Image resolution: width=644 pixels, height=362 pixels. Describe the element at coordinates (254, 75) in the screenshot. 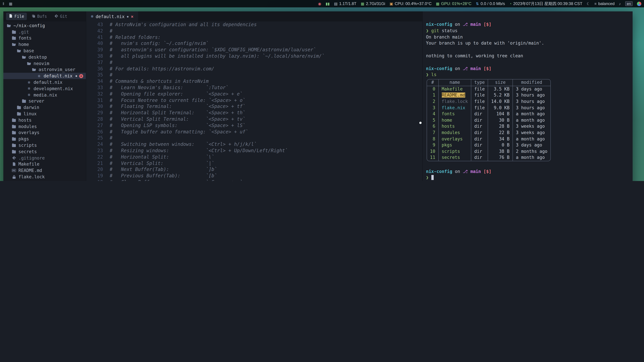

I see `code-line: 35#` at that location.